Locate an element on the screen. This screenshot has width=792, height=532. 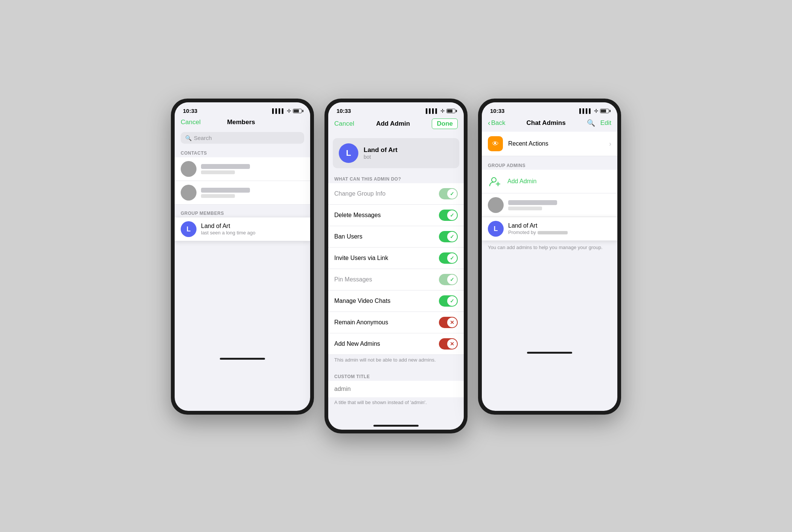
contacts-section-label: CONTACTS is located at coordinates (242, 152).